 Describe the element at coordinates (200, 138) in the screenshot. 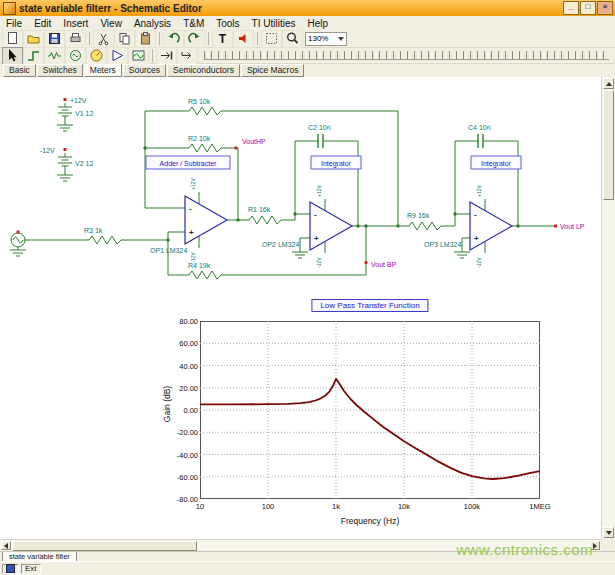

I see `label-r2: R2 10k` at that location.